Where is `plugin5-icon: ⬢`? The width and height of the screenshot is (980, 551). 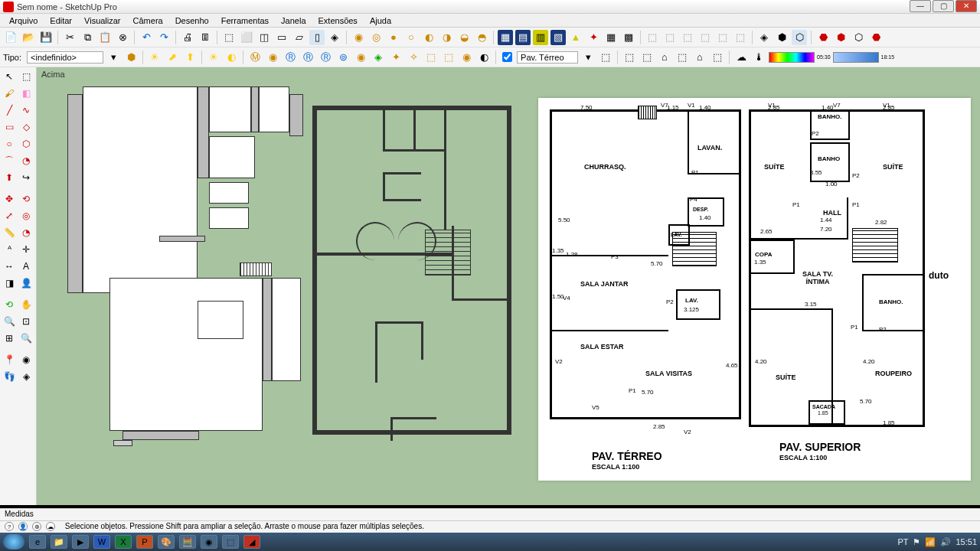 plugin5-icon: ⬢ is located at coordinates (841, 37).